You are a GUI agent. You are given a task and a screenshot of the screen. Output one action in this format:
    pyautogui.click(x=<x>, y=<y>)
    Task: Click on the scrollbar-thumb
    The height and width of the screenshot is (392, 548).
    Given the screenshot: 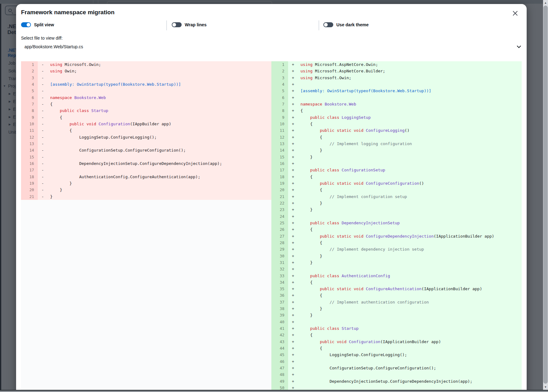 What is the action you would take?
    pyautogui.click(x=546, y=195)
    